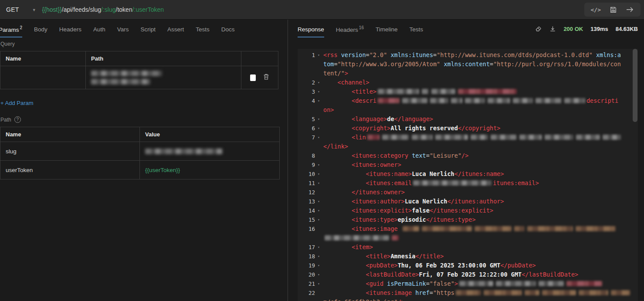  I want to click on response-tab-response: Response, so click(311, 32).